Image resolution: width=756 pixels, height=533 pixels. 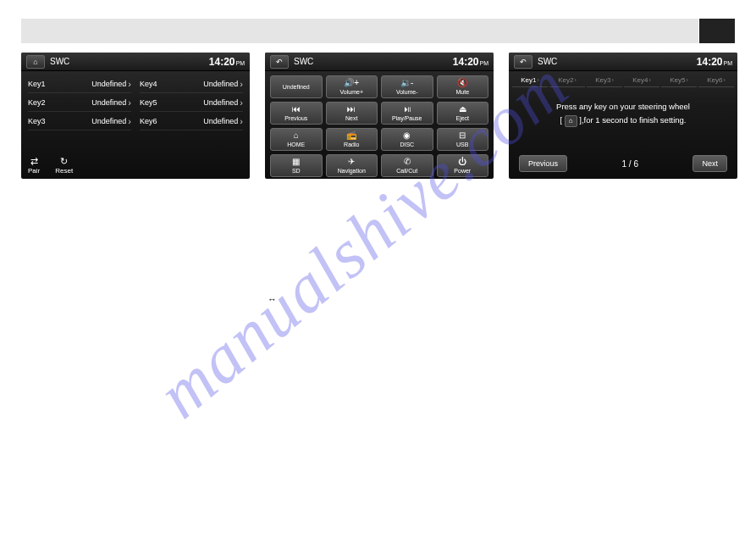 What do you see at coordinates (351, 136) in the screenshot?
I see `radio-icon: 📻` at bounding box center [351, 136].